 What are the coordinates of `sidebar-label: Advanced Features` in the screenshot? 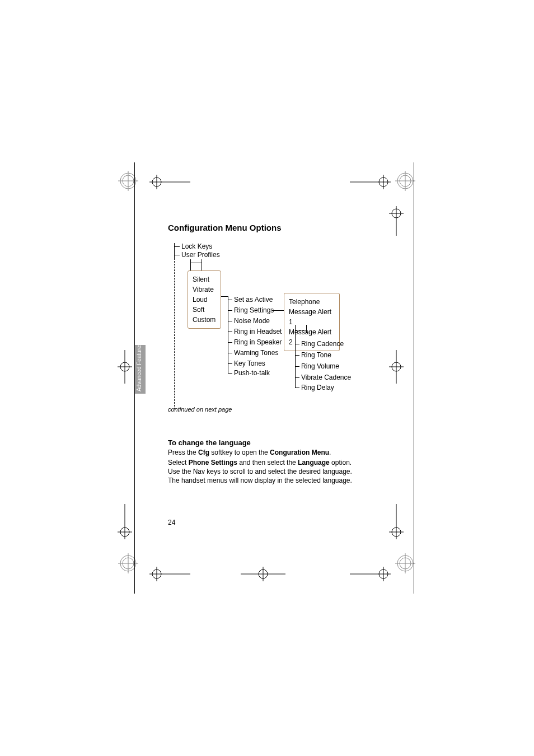 It's located at (139, 367).